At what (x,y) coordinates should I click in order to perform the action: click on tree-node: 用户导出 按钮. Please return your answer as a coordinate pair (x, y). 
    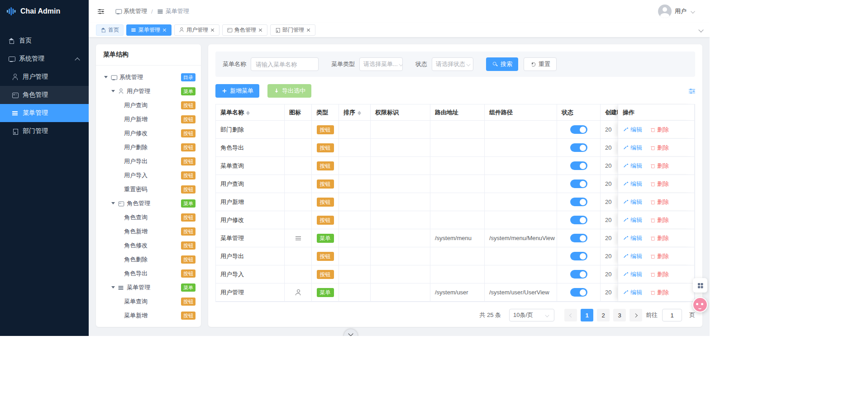
    Looking at the image, I should click on (148, 161).